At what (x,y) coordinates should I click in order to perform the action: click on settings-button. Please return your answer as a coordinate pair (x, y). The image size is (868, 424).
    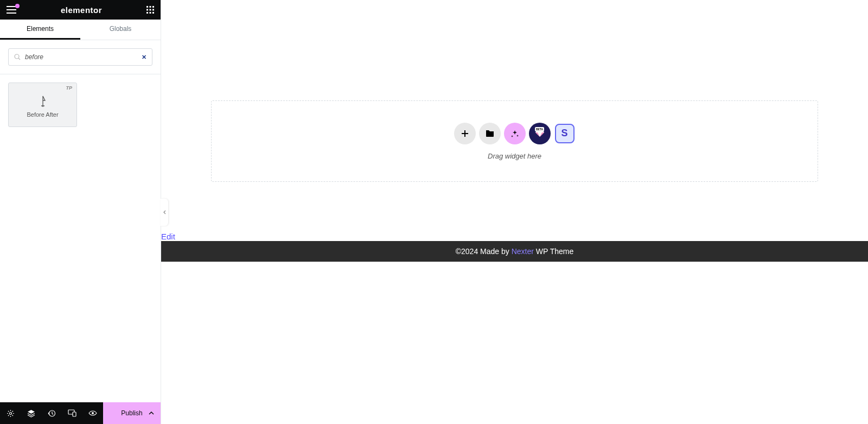
    Looking at the image, I should click on (10, 413).